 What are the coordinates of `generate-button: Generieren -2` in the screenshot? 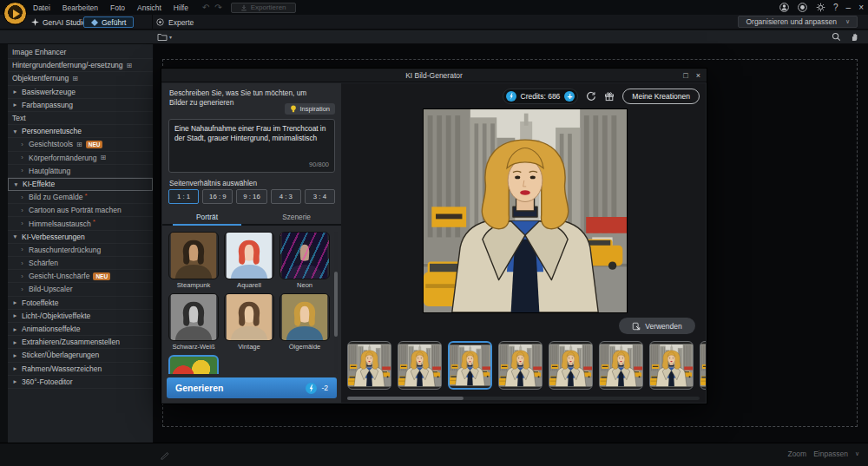 It's located at (252, 388).